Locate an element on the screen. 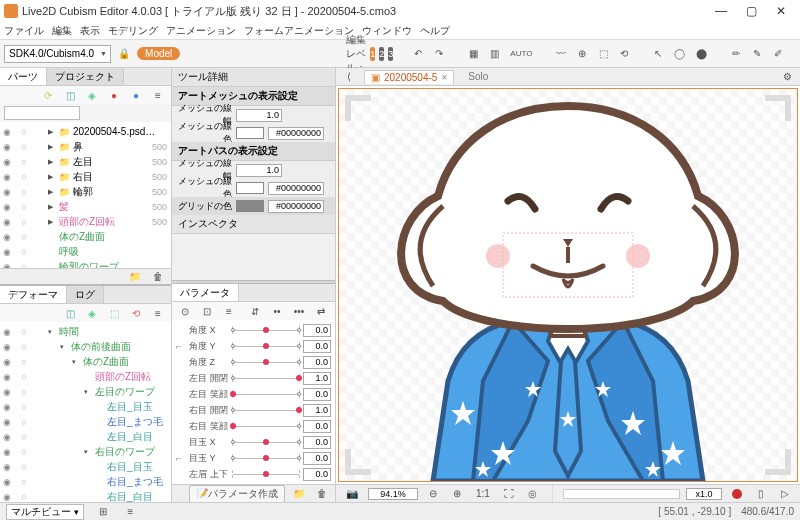 The height and width of the screenshot is (520, 800). tree-row: ◉ ○ 左目_目玉 is located at coordinates (86, 406).